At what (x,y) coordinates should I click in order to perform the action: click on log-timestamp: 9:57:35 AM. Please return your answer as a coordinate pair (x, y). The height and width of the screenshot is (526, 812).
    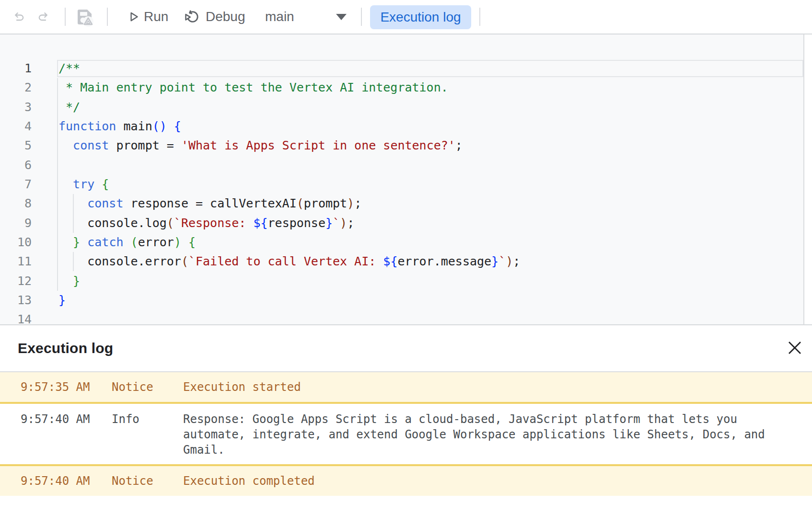
    Looking at the image, I should click on (66, 387).